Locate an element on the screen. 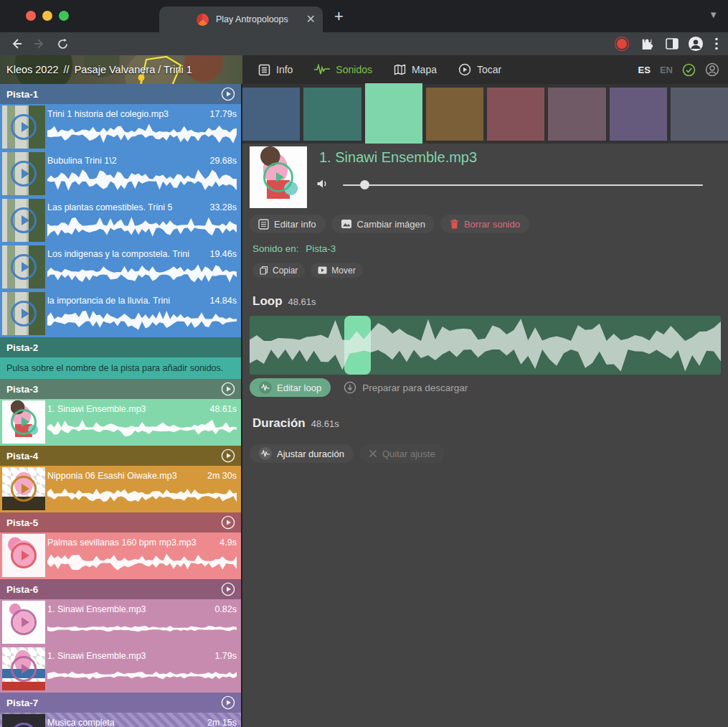 Image resolution: width=728 pixels, height=727 pixels. copy-button: Copiar is located at coordinates (278, 270).